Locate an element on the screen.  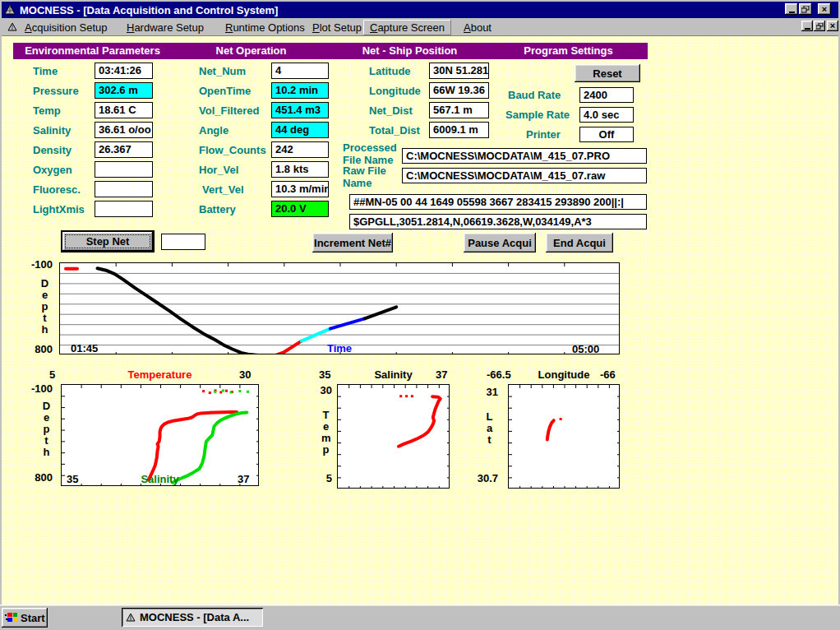
value-pressure: 302.6 m is located at coordinates (123, 90).